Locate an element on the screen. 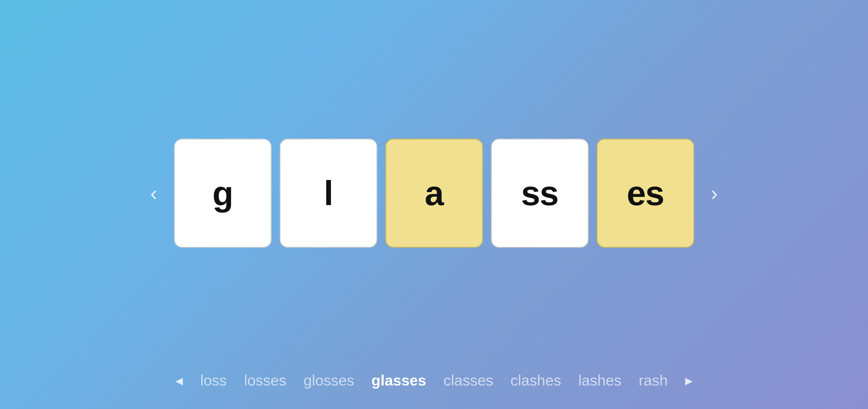  word-glasses: glasses is located at coordinates (399, 380).